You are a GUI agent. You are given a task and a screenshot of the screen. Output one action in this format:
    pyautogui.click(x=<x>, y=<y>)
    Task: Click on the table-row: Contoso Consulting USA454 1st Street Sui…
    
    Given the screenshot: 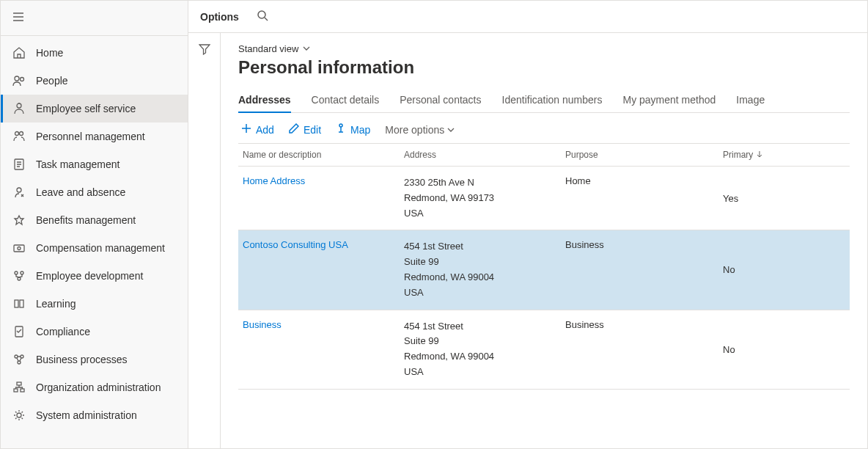 What is the action you would take?
    pyautogui.click(x=544, y=270)
    